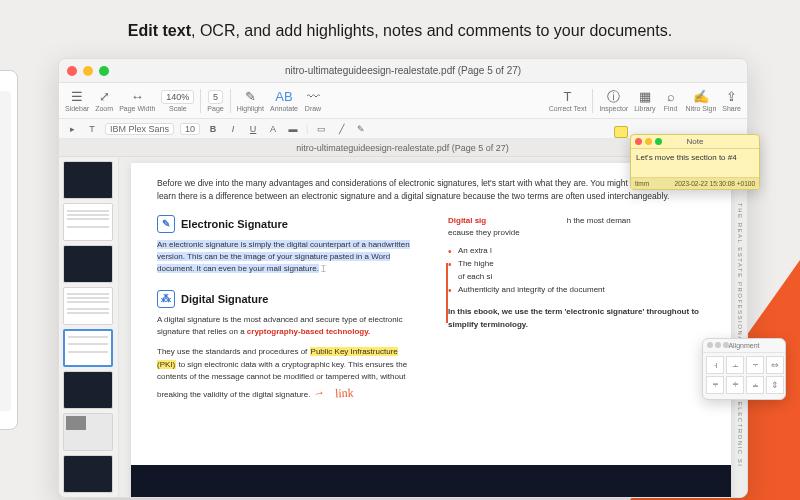  I want to click on highlight-button: ✎ Highlight, so click(250, 101).